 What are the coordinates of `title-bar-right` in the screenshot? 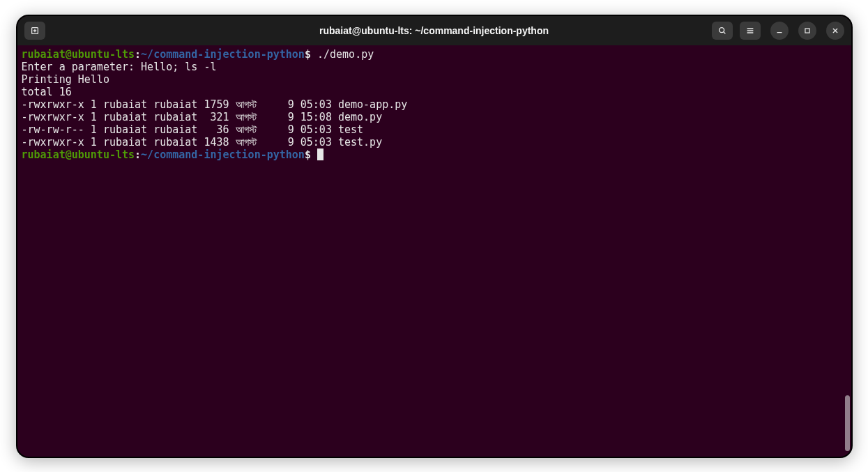 It's located at (778, 31).